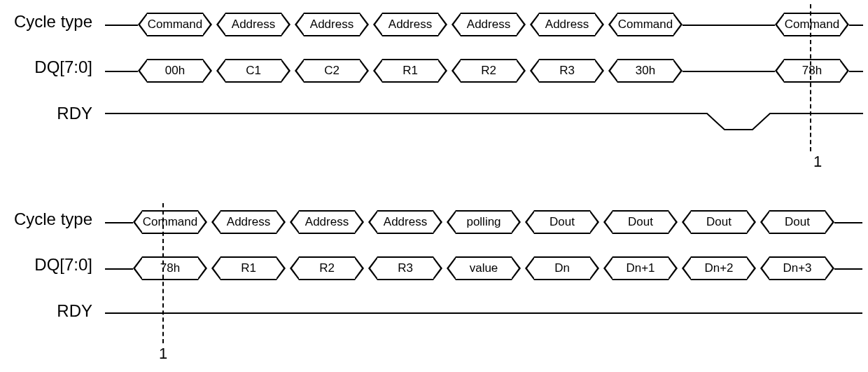 This screenshot has height=372, width=868. What do you see at coordinates (484, 268) in the screenshot?
I see `hex-dq: value` at bounding box center [484, 268].